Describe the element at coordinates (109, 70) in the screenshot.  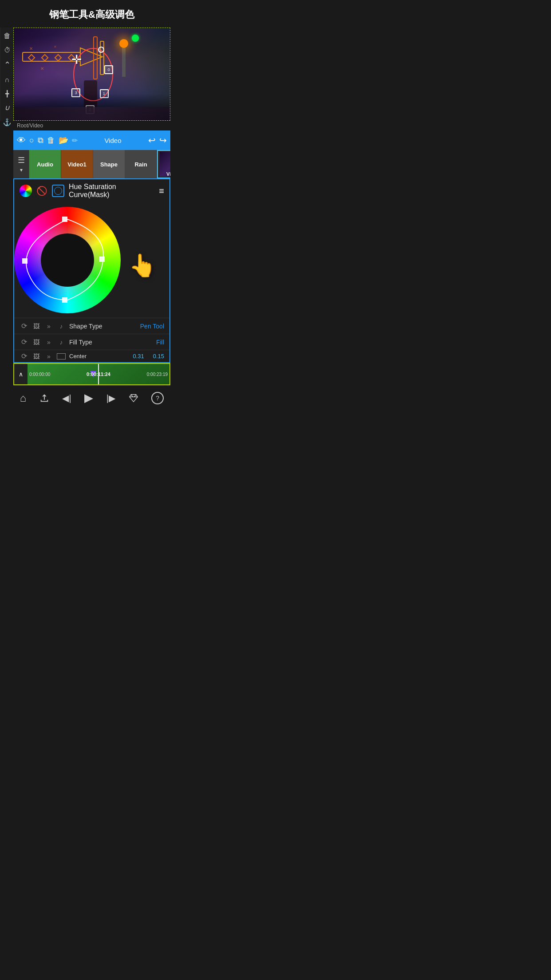
I see `ctrl-point-0: 0` at that location.